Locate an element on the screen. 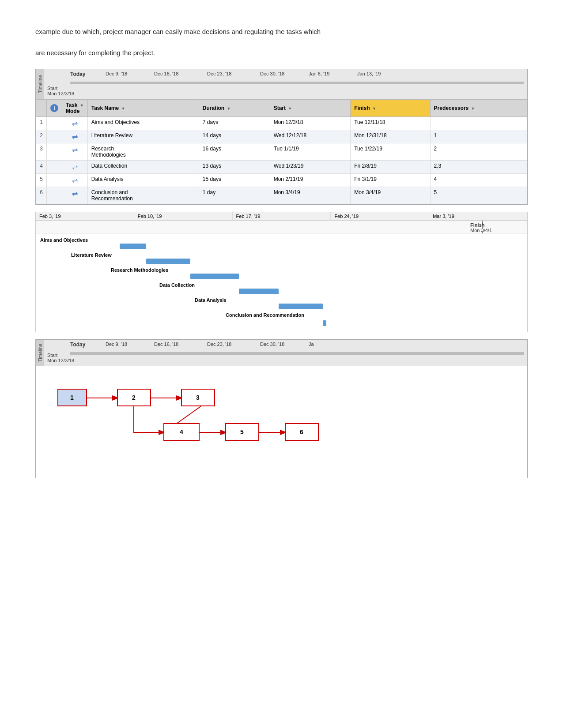  finish-marker-row: FinishMon 3/4/1 is located at coordinates (282, 227).